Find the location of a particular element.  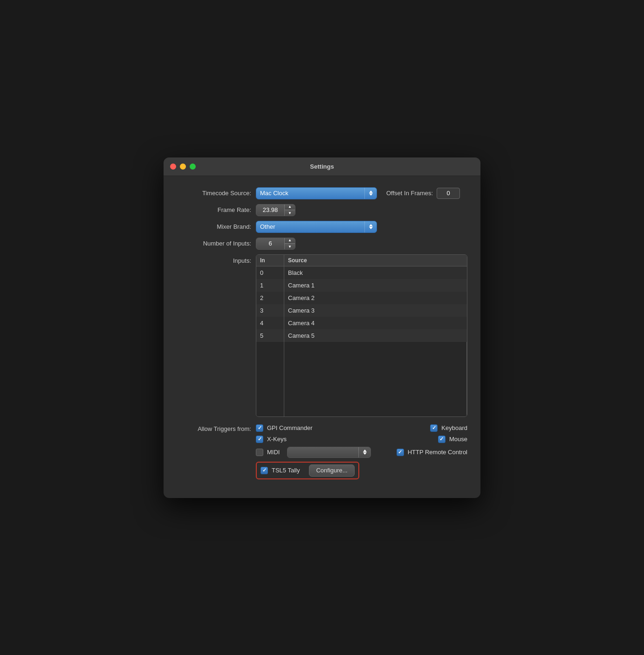

num-inputs-stepper: 6 ▲ ▼ is located at coordinates (276, 244).